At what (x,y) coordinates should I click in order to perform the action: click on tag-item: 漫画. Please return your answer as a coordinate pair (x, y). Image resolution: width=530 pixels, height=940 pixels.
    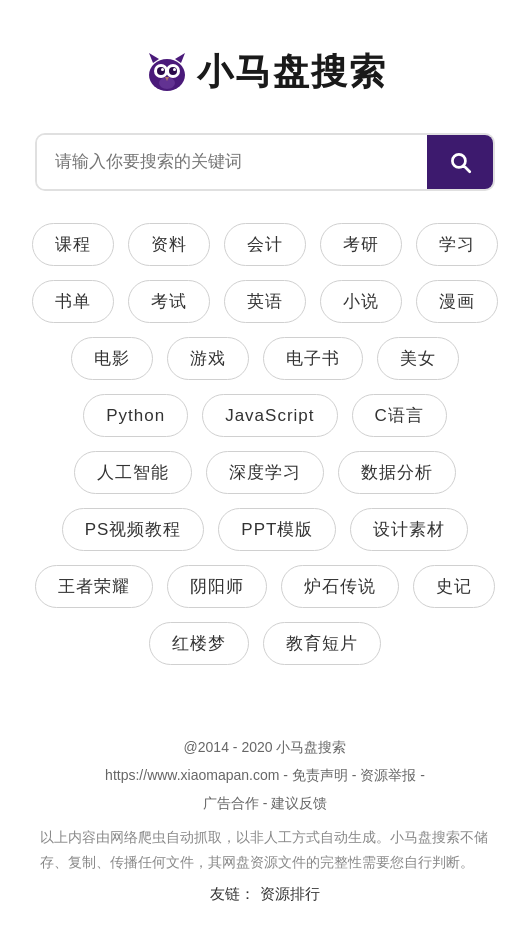
    Looking at the image, I should click on (457, 302).